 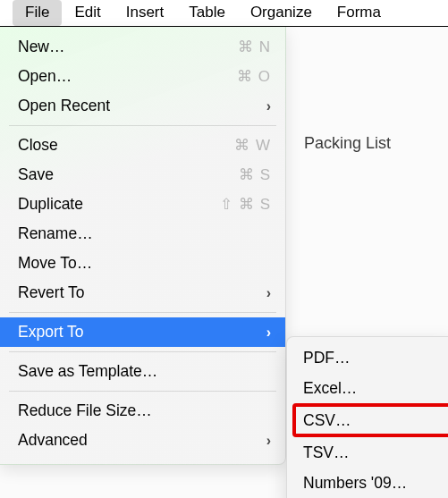 I want to click on menu-item-label: Reduce File Size…, so click(x=145, y=411).